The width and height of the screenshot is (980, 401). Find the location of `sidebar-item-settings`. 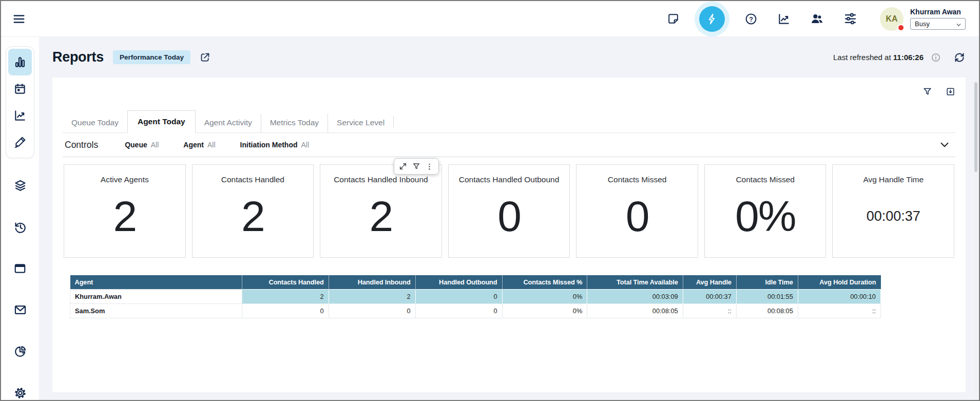

sidebar-item-settings is located at coordinates (21, 393).